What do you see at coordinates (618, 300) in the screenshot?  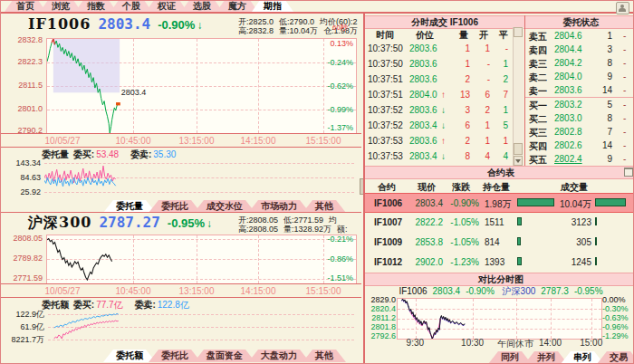 I see `pct-tick: 0.00%` at bounding box center [618, 300].